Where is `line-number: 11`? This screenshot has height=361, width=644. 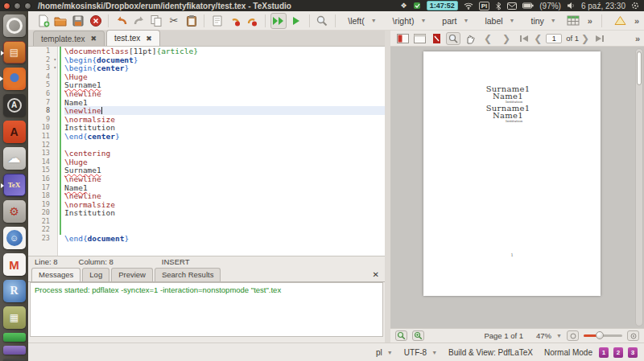
line-number: 11 is located at coordinates (43, 137).